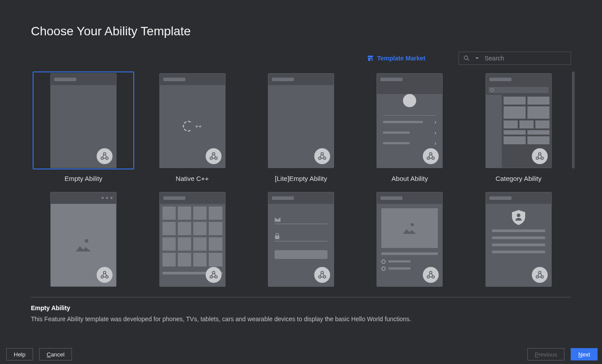  Describe the element at coordinates (396, 58) in the screenshot. I see `template-market-link: Template Market` at that location.